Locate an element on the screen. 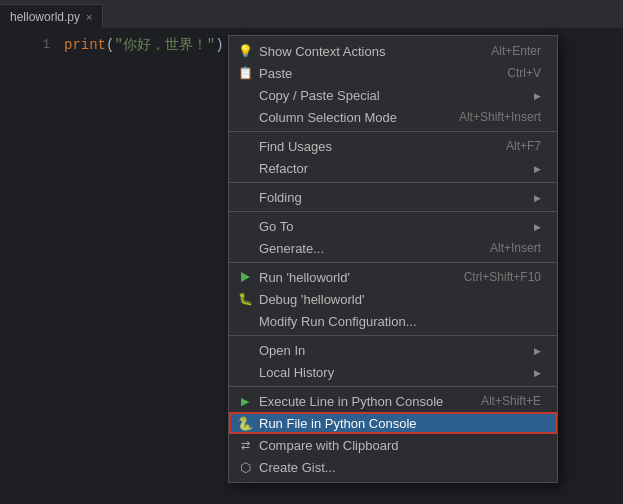  menu-label-go-to: Go To is located at coordinates (276, 226).